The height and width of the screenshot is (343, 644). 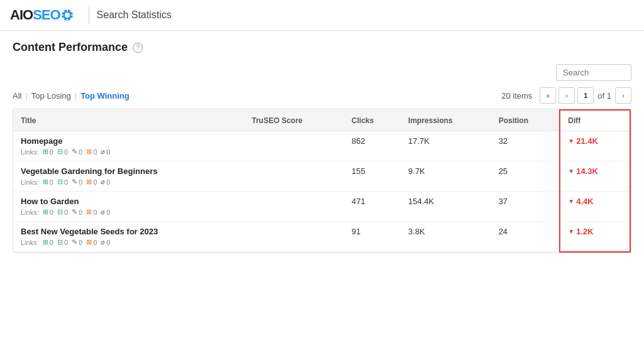 I want to click on col-header-title: Title, so click(x=128, y=121).